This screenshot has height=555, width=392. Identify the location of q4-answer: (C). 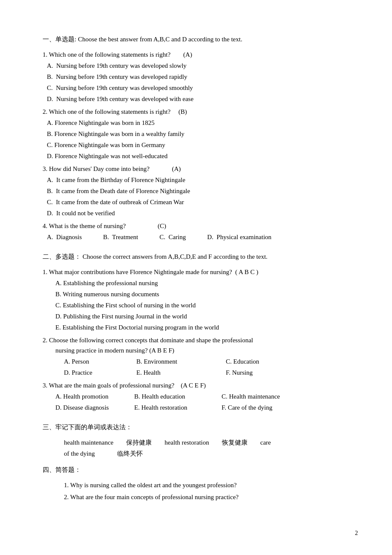
(162, 226).